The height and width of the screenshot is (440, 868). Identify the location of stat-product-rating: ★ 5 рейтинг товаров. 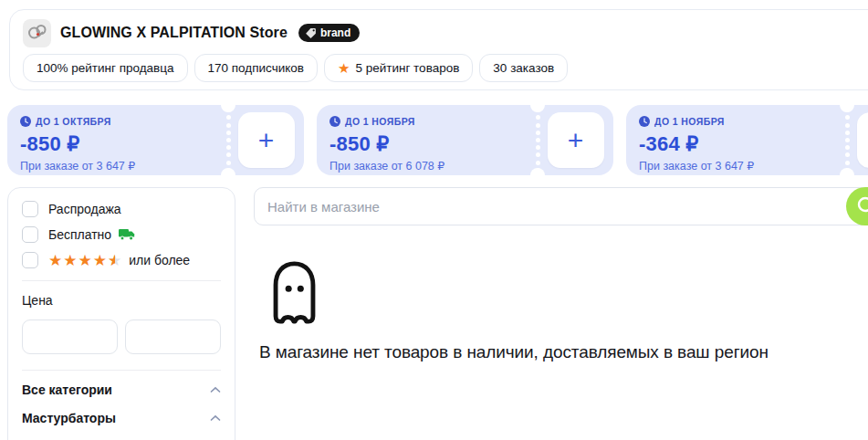
(398, 68).